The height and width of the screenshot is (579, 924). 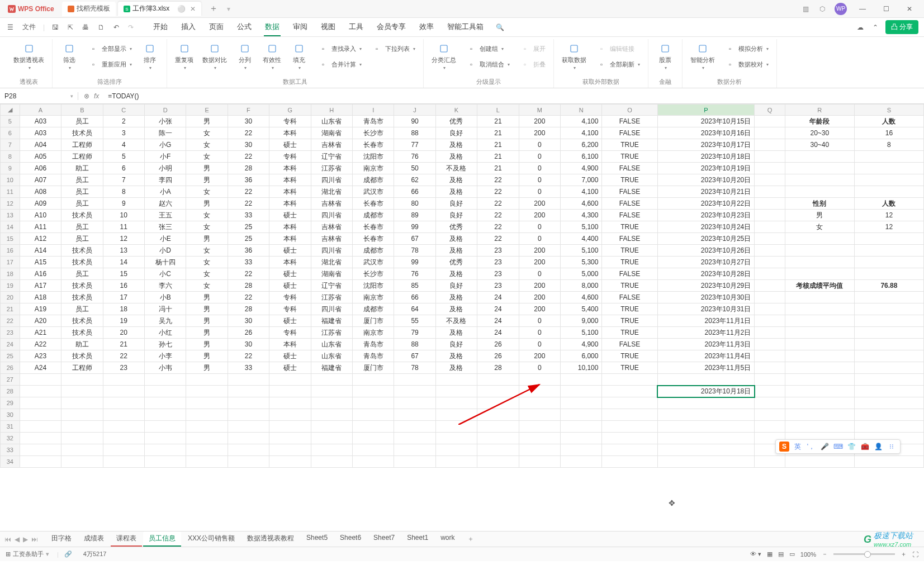 What do you see at coordinates (746, 64) in the screenshot?
I see `ribbon-data-check: ▫数据校对` at bounding box center [746, 64].